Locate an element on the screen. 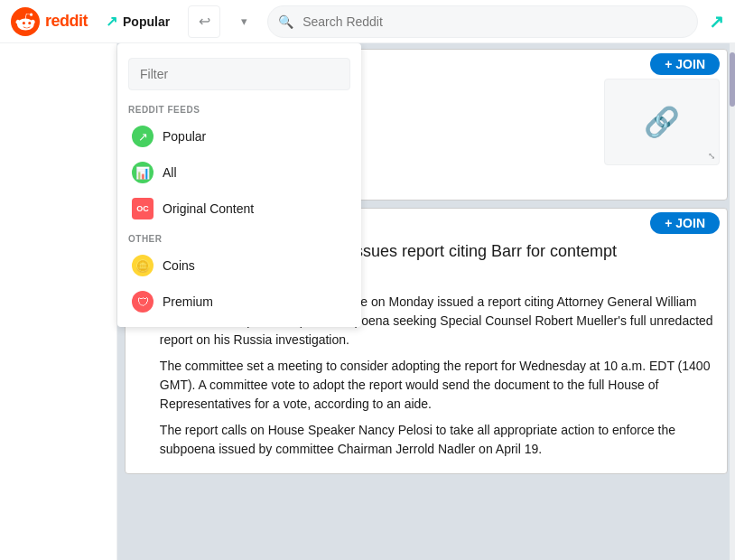  header-right: ↗ is located at coordinates (717, 22).